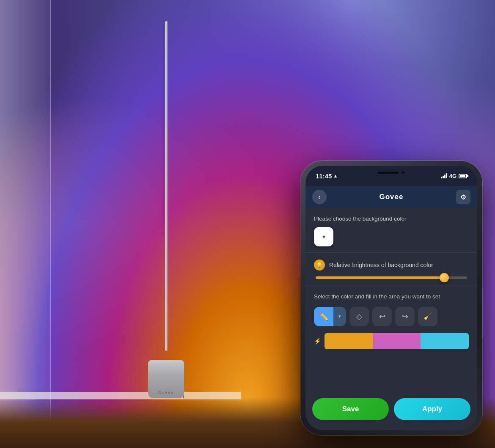 This screenshot has height=448, width=495. I want to click on lamp-brand-text: Govee, so click(166, 393).